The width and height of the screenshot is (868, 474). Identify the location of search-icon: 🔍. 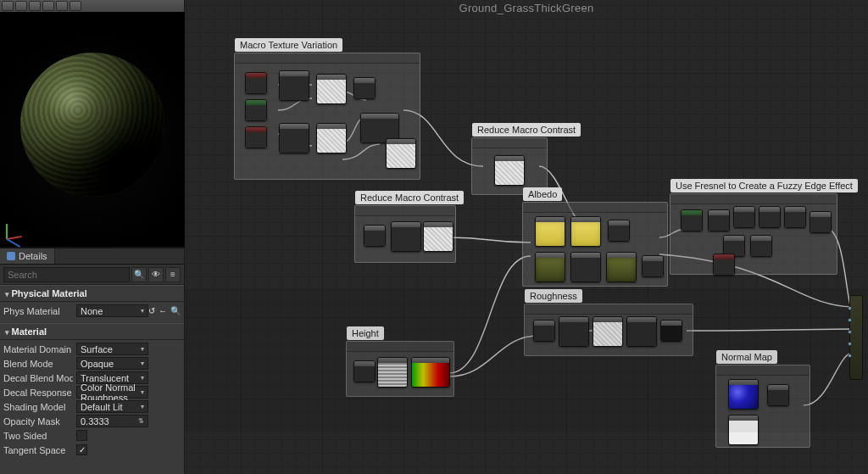
(139, 275).